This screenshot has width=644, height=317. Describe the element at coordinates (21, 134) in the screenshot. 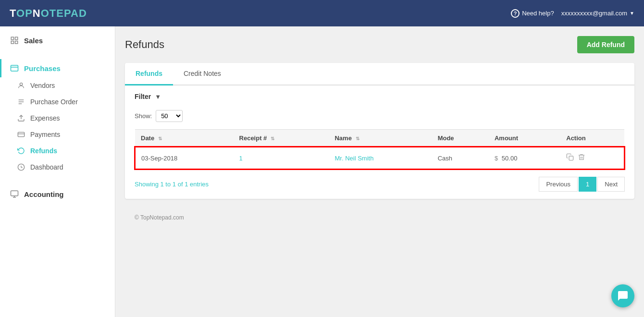

I see `payments-icon` at that location.